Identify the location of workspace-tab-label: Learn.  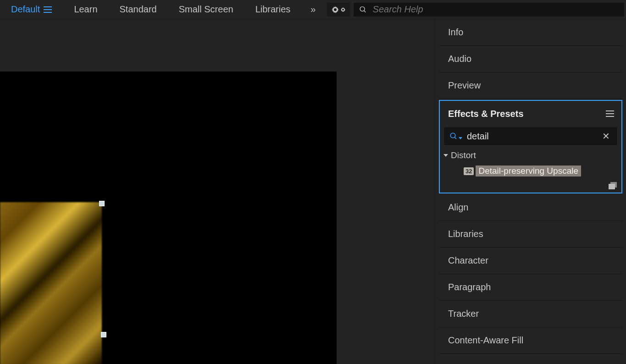
(85, 9).